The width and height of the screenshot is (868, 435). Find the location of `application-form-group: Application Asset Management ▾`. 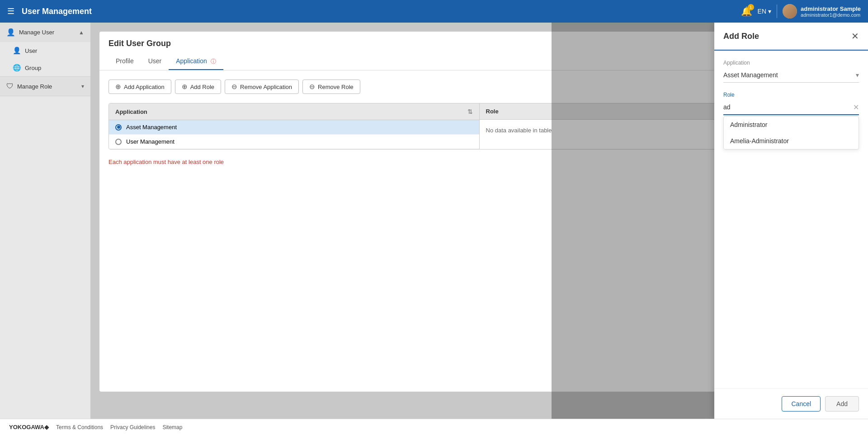

application-form-group: Application Asset Management ▾ is located at coordinates (791, 71).